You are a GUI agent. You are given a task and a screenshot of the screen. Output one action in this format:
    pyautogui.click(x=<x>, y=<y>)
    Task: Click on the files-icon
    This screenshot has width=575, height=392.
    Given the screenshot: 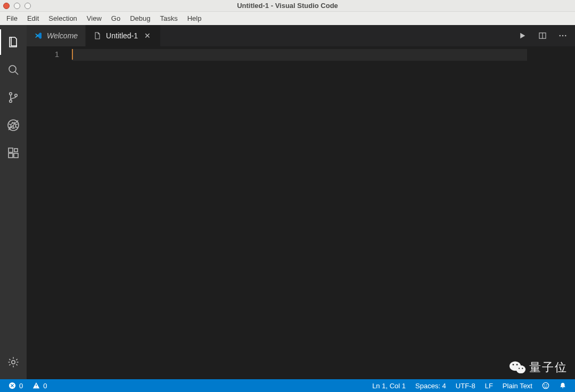 What is the action you would take?
    pyautogui.click(x=13, y=42)
    